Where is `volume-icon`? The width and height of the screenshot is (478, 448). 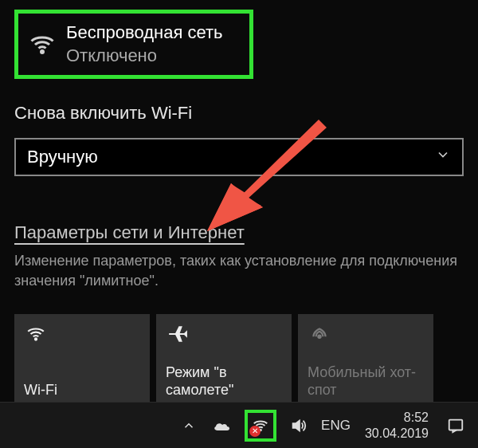 volume-icon is located at coordinates (299, 426).